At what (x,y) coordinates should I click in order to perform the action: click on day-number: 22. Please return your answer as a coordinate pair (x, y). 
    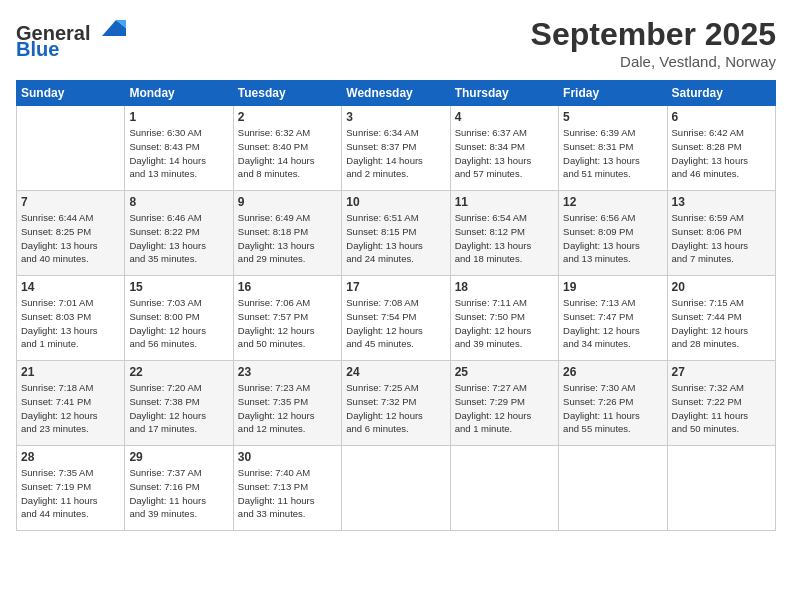
    Looking at the image, I should click on (178, 372).